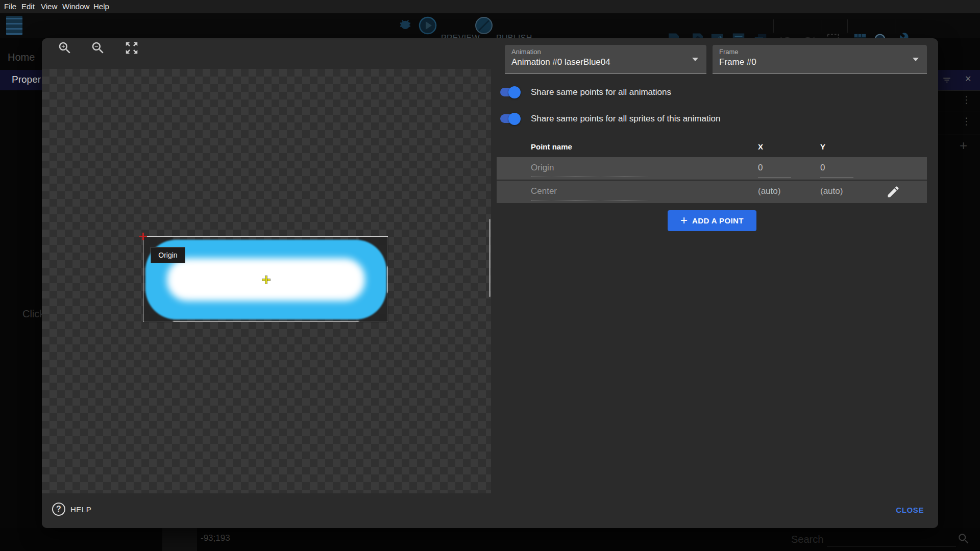 This screenshot has width=980, height=551. I want to click on project-manager-icon, so click(14, 26).